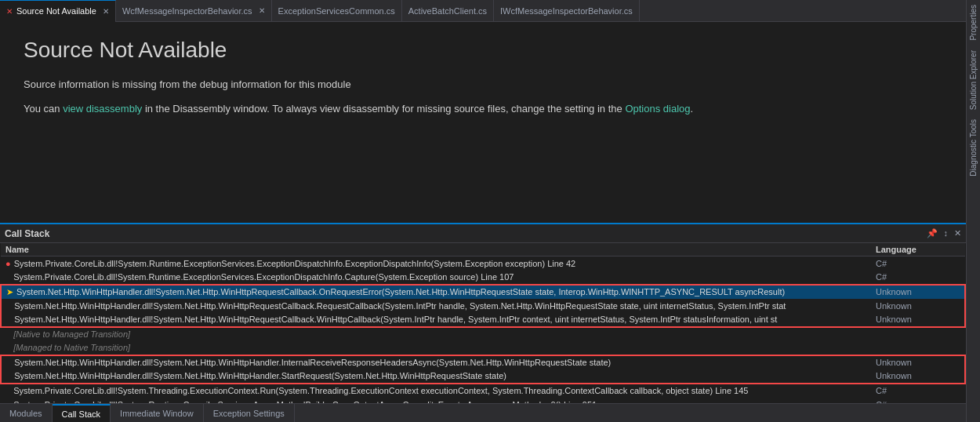  What do you see at coordinates (483, 234) in the screenshot?
I see `callstack-header: Call Stack 📌 ↕ ✕` at bounding box center [483, 234].